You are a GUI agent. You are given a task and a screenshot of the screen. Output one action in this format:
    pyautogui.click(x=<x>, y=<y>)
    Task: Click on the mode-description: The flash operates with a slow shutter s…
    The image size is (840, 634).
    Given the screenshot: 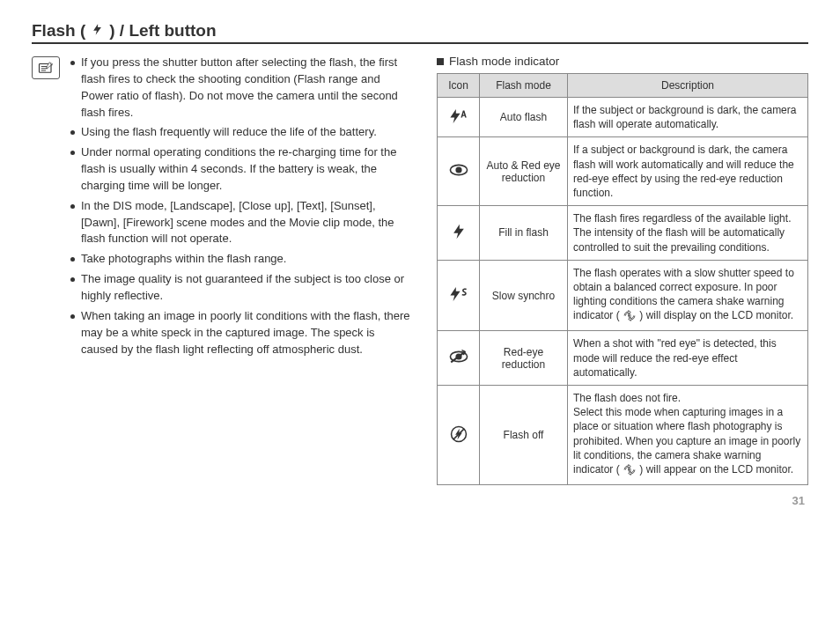 What is the action you would take?
    pyautogui.click(x=689, y=296)
    